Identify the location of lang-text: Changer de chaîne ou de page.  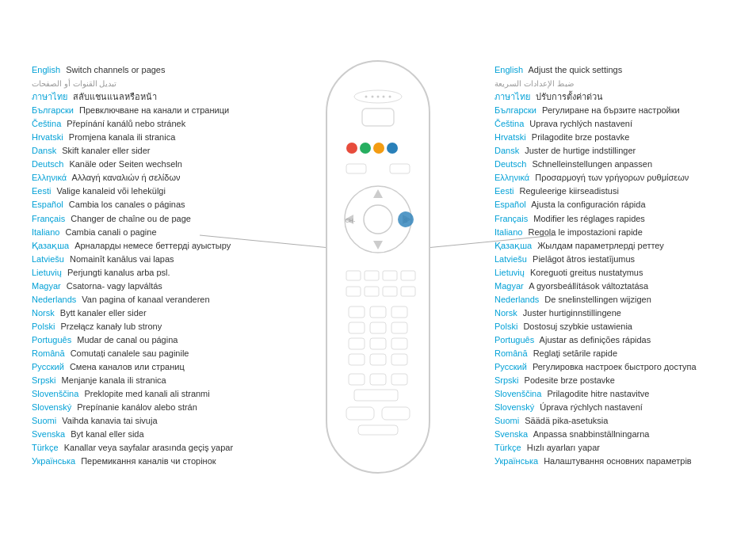
(130, 219).